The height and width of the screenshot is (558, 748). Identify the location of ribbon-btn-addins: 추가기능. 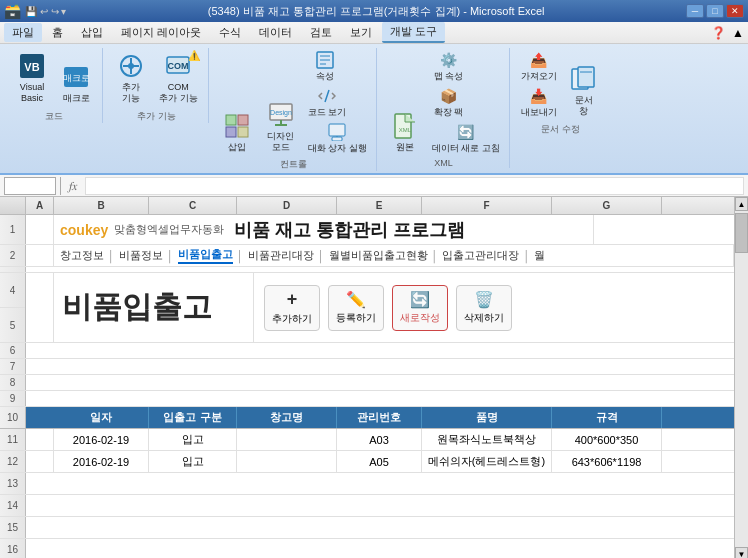
(131, 77).